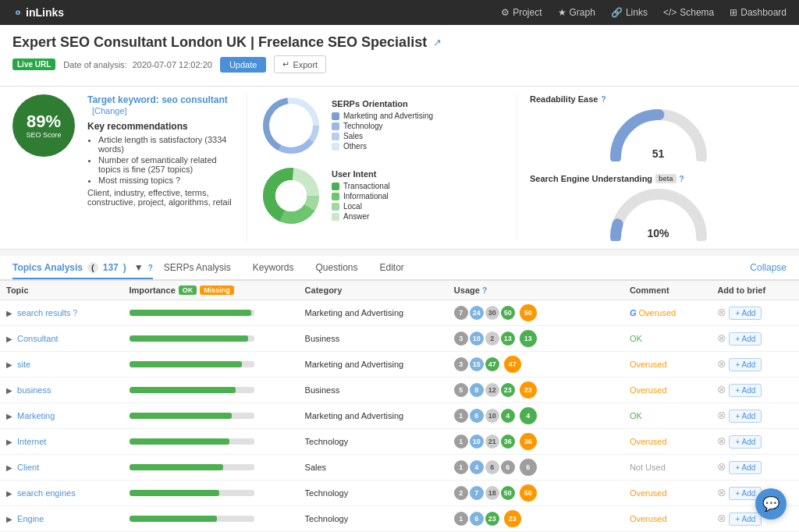 The height and width of the screenshot is (532, 799). I want to click on readability-gauge: 51, so click(659, 134).